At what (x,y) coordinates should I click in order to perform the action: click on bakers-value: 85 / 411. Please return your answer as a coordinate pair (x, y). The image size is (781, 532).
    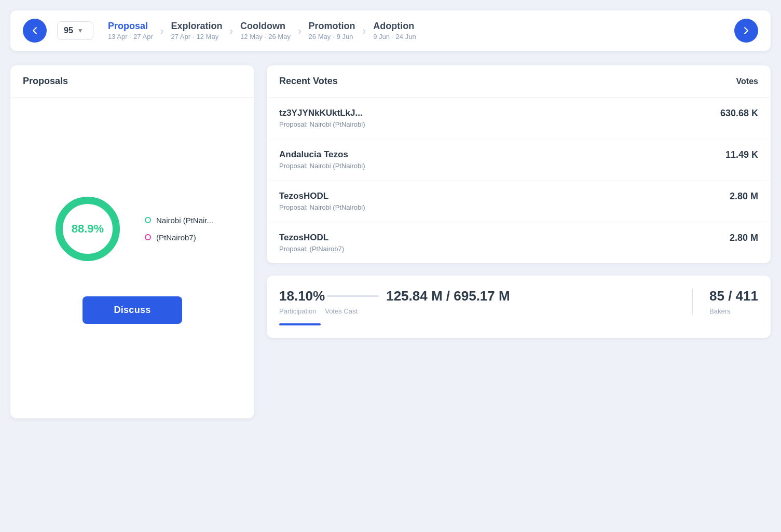
    Looking at the image, I should click on (734, 296).